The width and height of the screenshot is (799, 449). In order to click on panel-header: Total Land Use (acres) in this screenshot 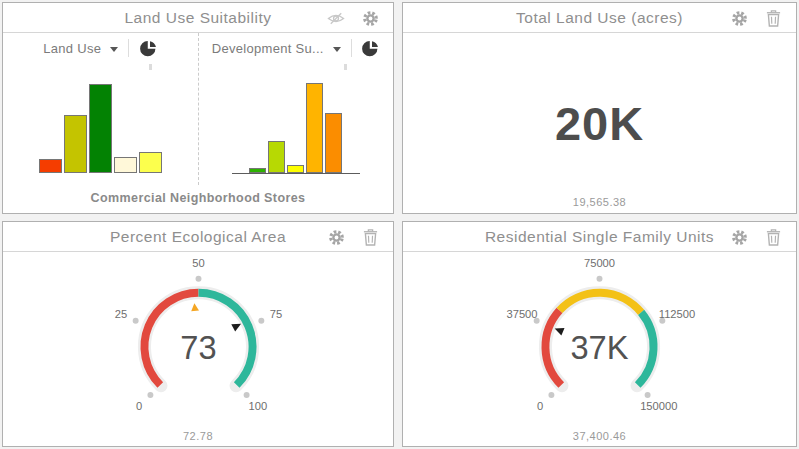, I will do `click(600, 18)`.